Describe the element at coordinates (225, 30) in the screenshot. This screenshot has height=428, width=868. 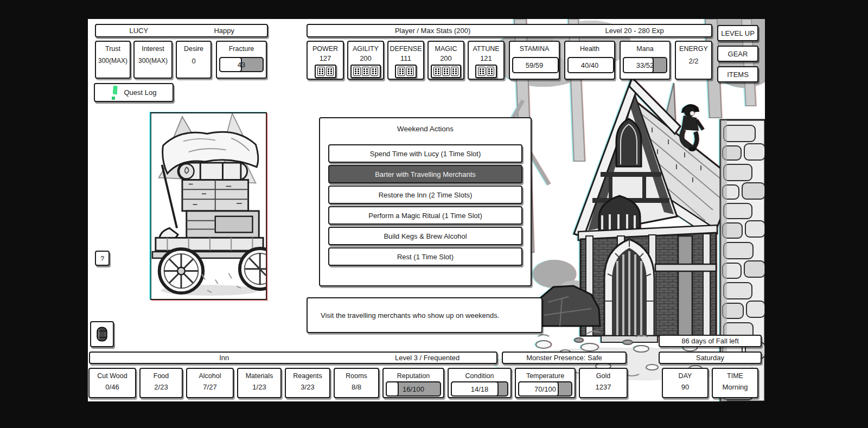
I see `lucy-mood: Happy` at that location.